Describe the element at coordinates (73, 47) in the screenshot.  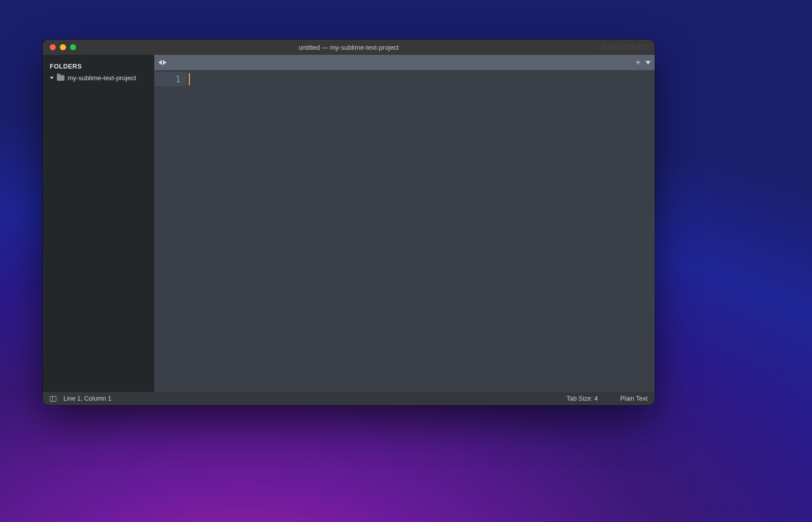
I see `zoom-window-button` at that location.